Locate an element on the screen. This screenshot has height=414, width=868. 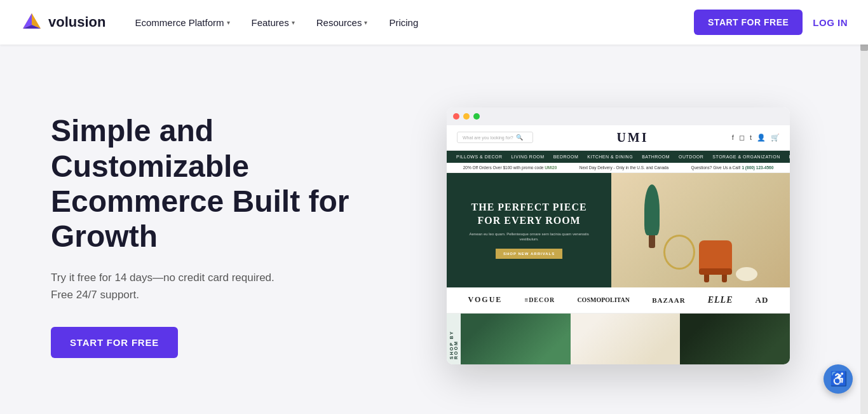
browser-maximize-dot is located at coordinates (477, 116).